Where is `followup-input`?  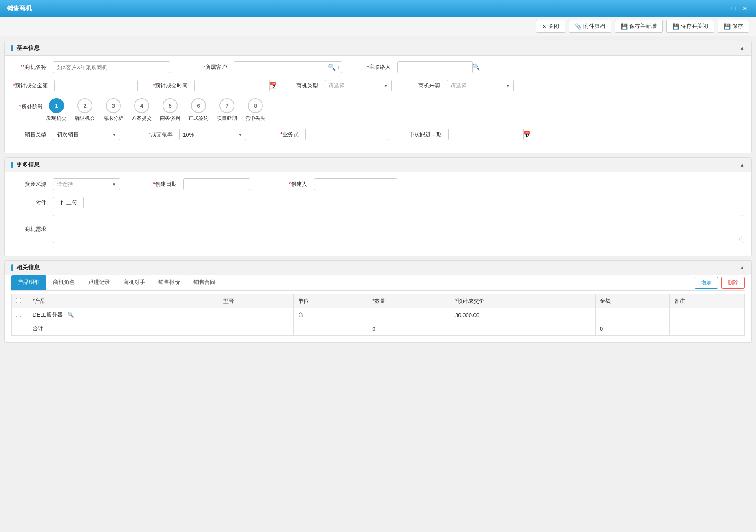
followup-input is located at coordinates (486, 134).